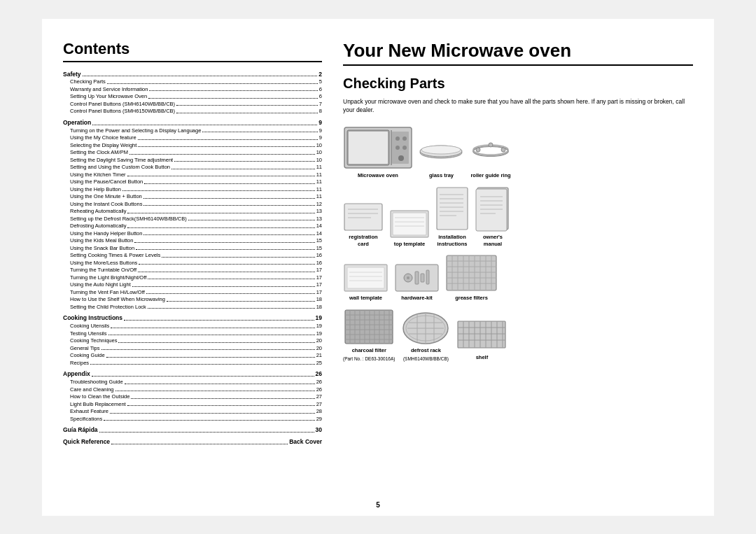  I want to click on toc-entry: Using the Kitchen Timer11, so click(192, 175).